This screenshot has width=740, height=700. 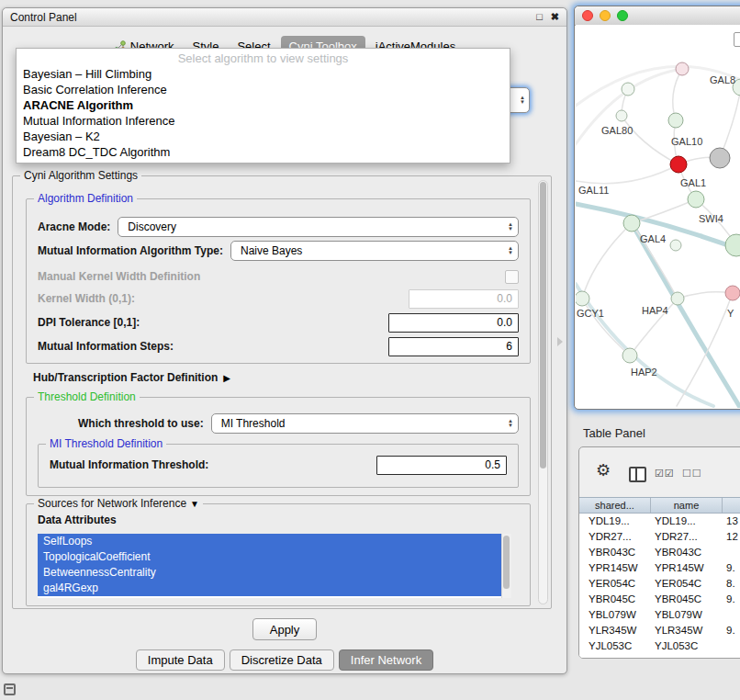 What do you see at coordinates (615, 505) in the screenshot?
I see `table-column-header: shared...` at bounding box center [615, 505].